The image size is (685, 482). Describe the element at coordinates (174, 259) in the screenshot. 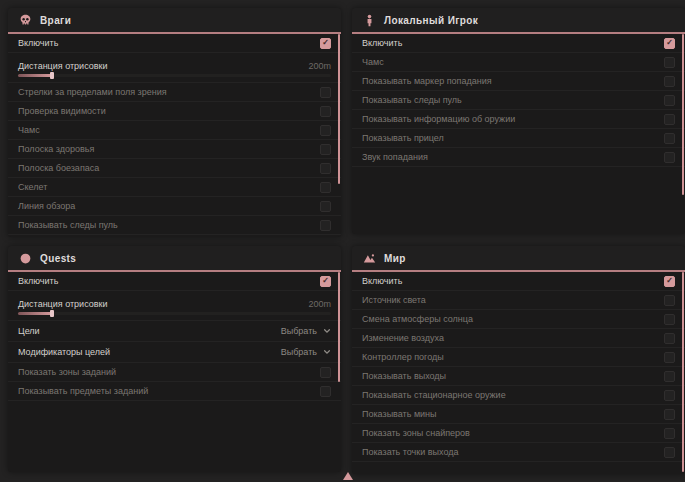

I see `panel-header-quests: Quests` at that location.